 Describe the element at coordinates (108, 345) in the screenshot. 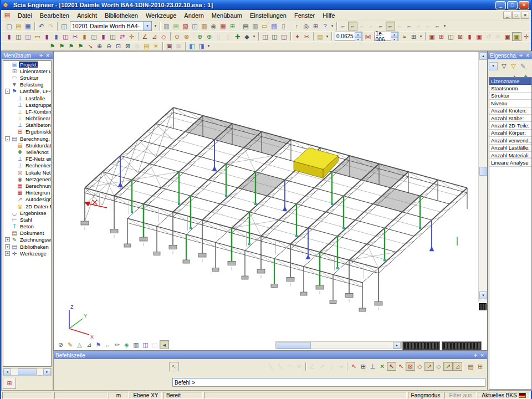

I see `abc-move-icon: ↔` at that location.